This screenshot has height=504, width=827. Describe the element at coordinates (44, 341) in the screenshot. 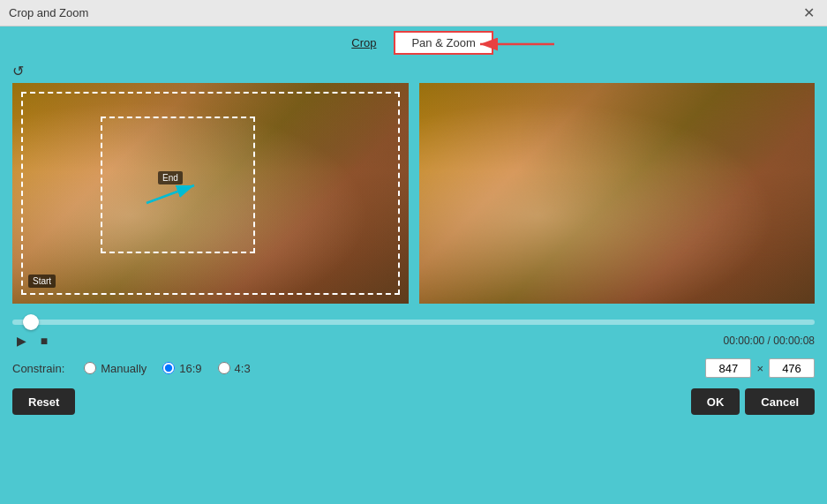

I see `stop-button: ■` at that location.